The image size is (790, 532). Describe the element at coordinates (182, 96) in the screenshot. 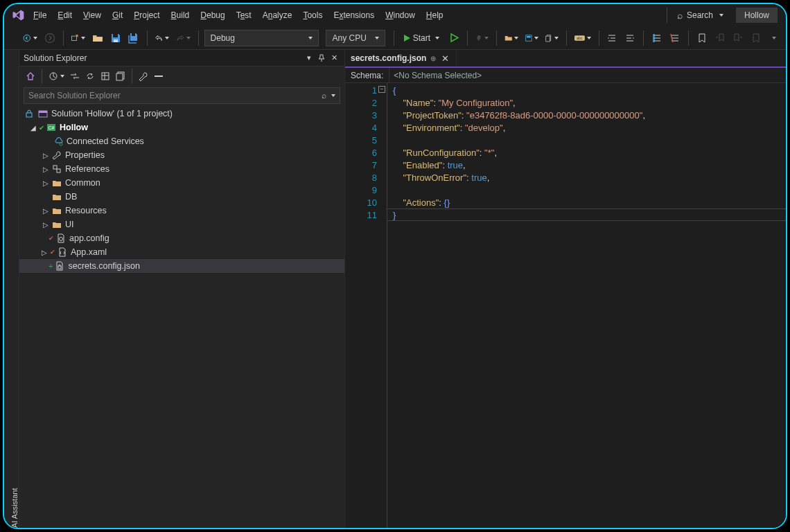

I see `explorer-search-input: Search Solution Explorer ⌕` at that location.